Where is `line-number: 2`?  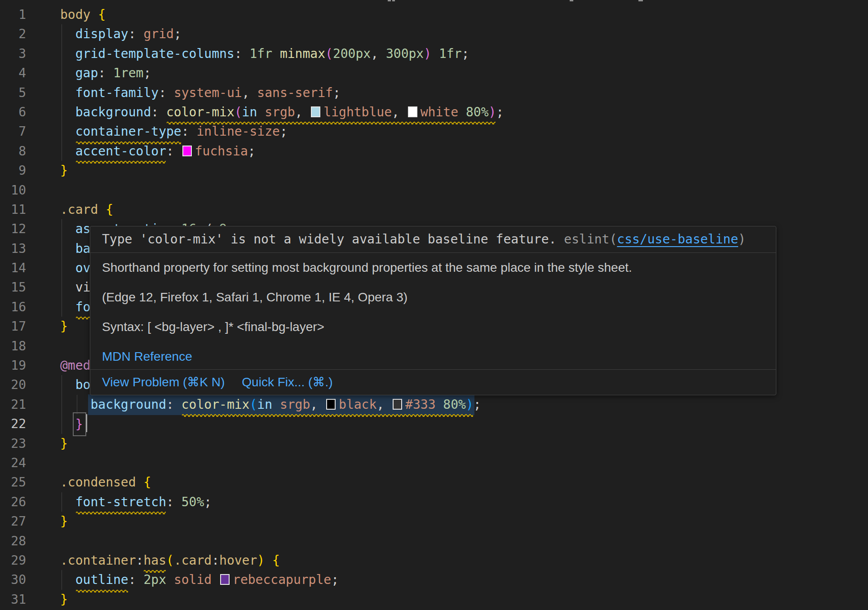 line-number: 2 is located at coordinates (13, 34).